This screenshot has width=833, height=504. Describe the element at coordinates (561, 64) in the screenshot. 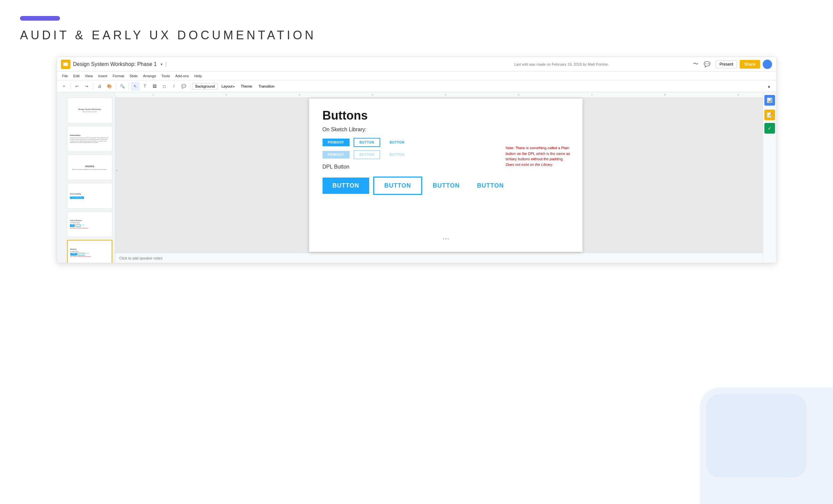

I see `last-edit-text: Last edit was made on February 19, 2018 …` at that location.